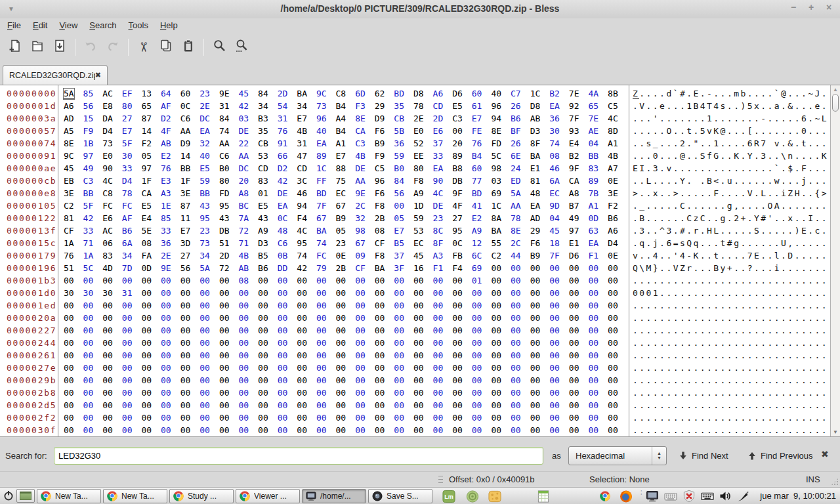  What do you see at coordinates (618, 168) in the screenshot?
I see `hex-byte: A7` at bounding box center [618, 168].